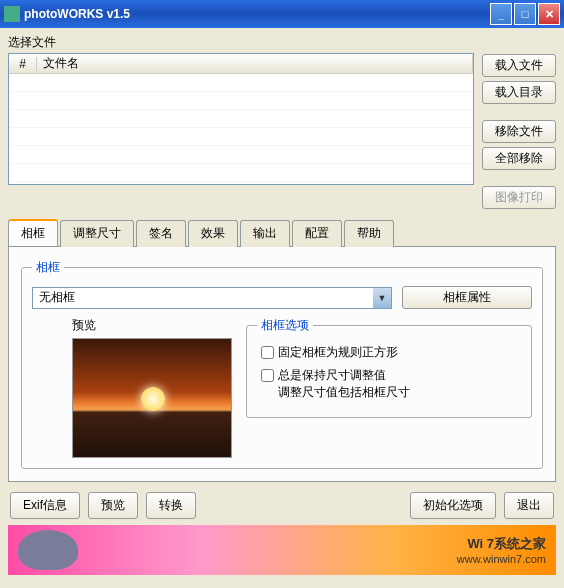 The width and height of the screenshot is (564, 588). Describe the element at coordinates (317, 234) in the screenshot. I see `tab-config: 配置` at that location.